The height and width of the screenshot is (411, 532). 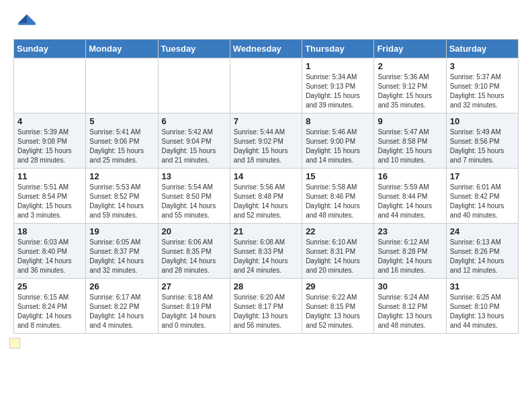 What do you see at coordinates (50, 251) in the screenshot?
I see `calendar-cell: 18Sunrise: 6:03 AM Sunset: 8:40 PM Dayli…` at bounding box center [50, 251].